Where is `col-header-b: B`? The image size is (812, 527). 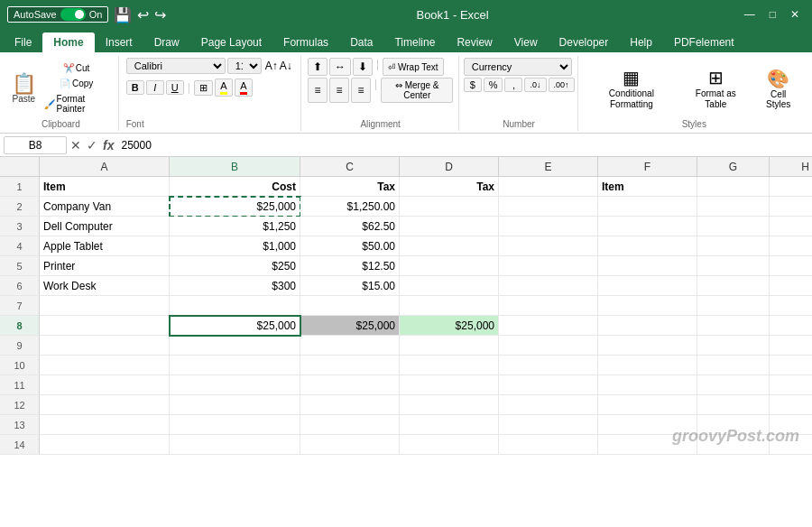 col-header-b: B is located at coordinates (235, 166).